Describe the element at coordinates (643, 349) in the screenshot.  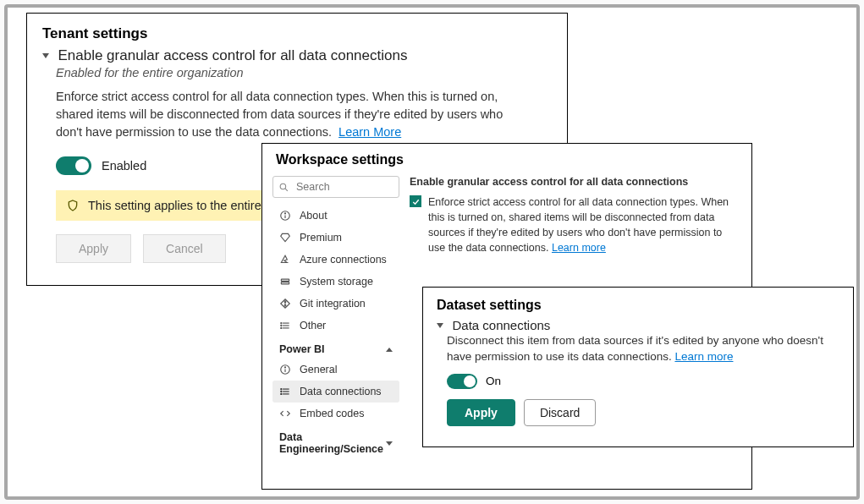
I see `dataset-description: Disconnect this item from data sources i…` at that location.